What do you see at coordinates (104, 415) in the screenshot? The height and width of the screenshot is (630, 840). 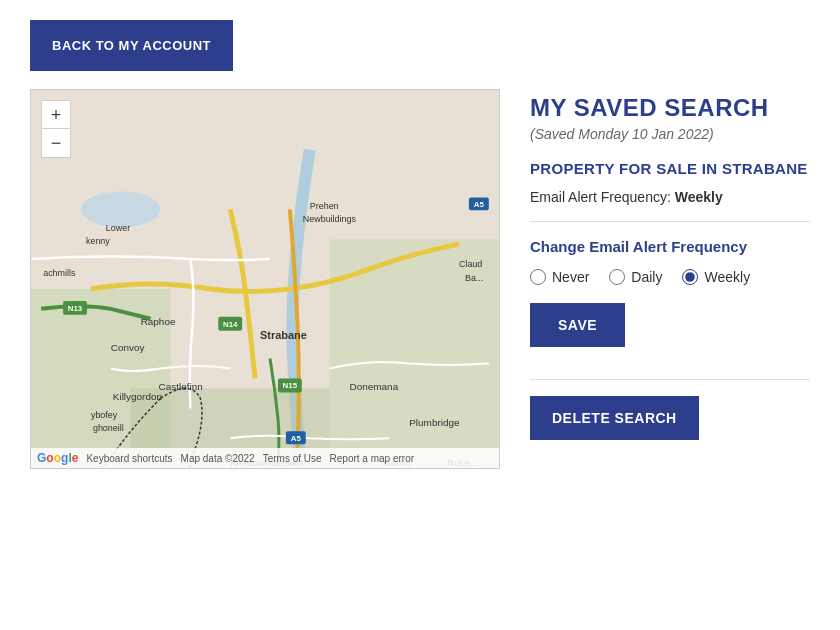 I see `svg-text: ybofey` at bounding box center [104, 415].